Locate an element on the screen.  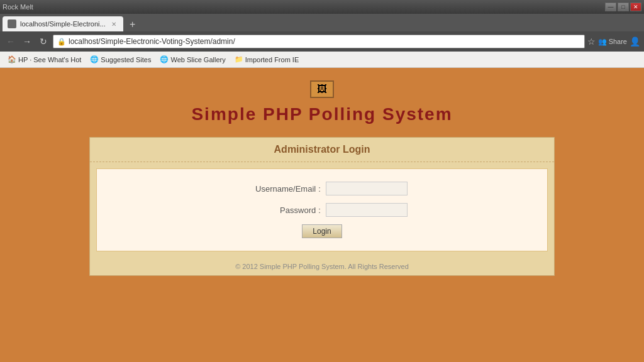
bookmark-suggested-icon: 🌐 is located at coordinates (94, 59).